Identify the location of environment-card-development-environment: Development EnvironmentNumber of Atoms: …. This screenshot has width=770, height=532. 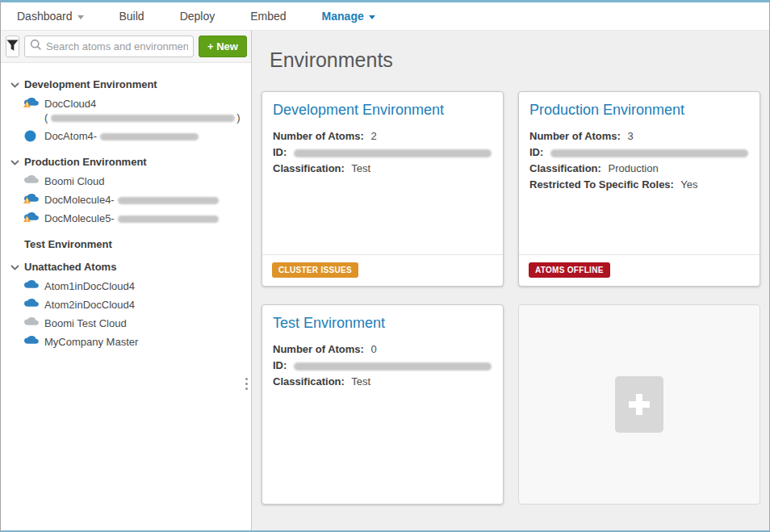
(383, 189).